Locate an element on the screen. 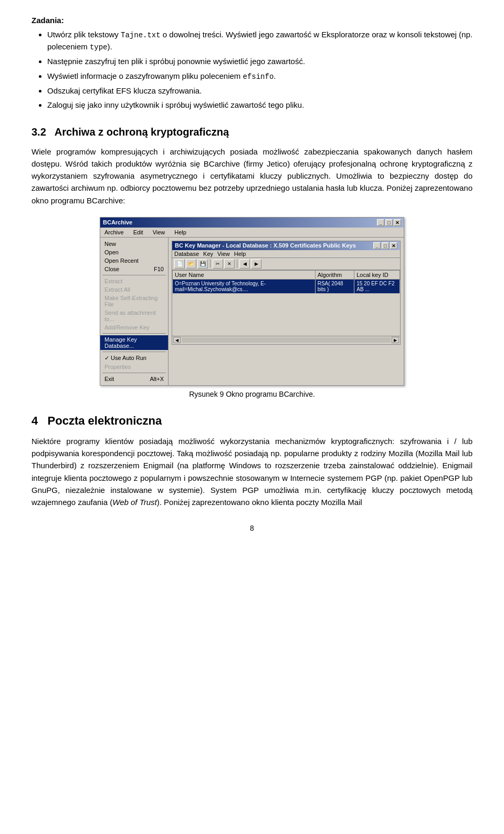 The width and height of the screenshot is (504, 834). code-type: type is located at coordinates (99, 47).